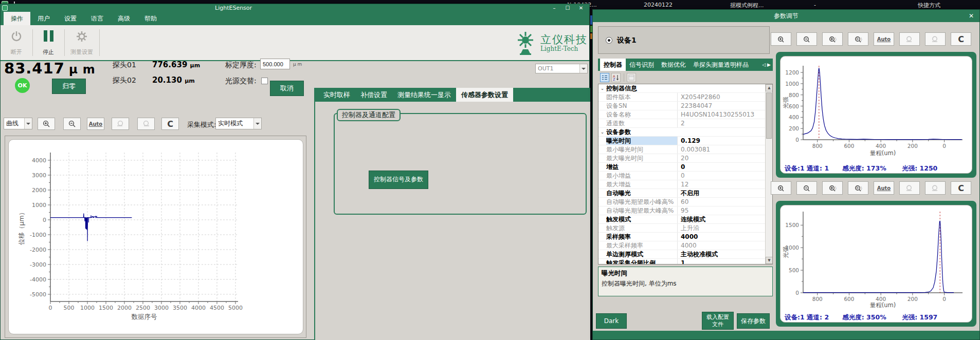 This screenshot has height=340, width=980. I want to click on property-row: 最小曝光时间0.003081, so click(682, 150).